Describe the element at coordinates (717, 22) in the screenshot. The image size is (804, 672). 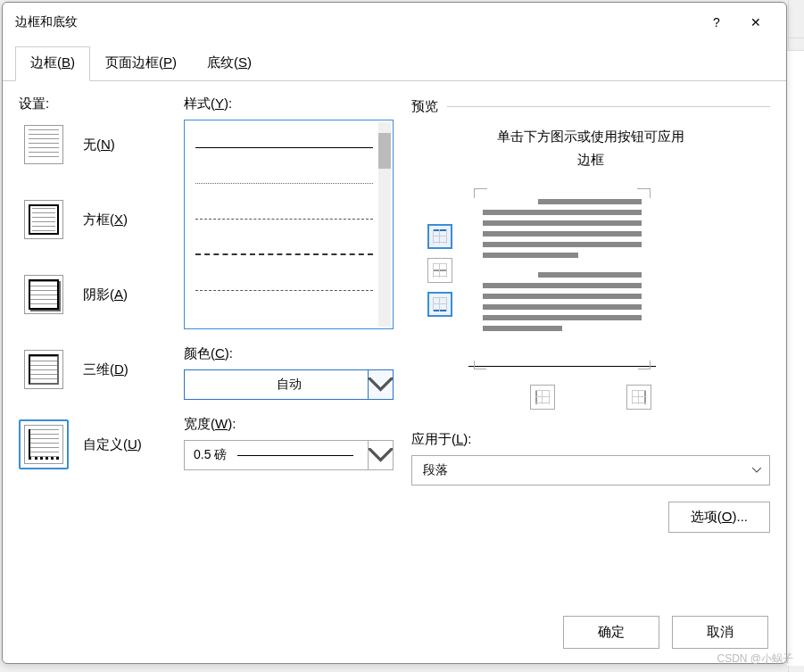
I see `help-icon: ?` at that location.